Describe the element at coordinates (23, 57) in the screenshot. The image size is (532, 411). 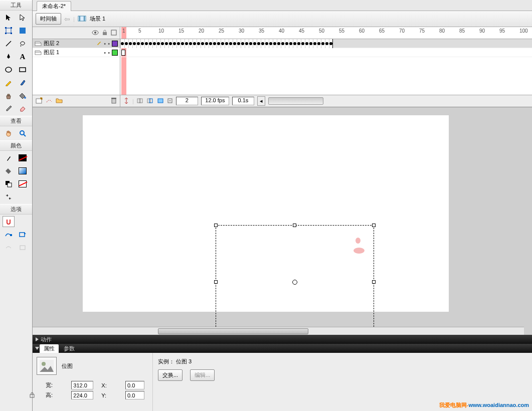
I see `text-tool: A` at that location.